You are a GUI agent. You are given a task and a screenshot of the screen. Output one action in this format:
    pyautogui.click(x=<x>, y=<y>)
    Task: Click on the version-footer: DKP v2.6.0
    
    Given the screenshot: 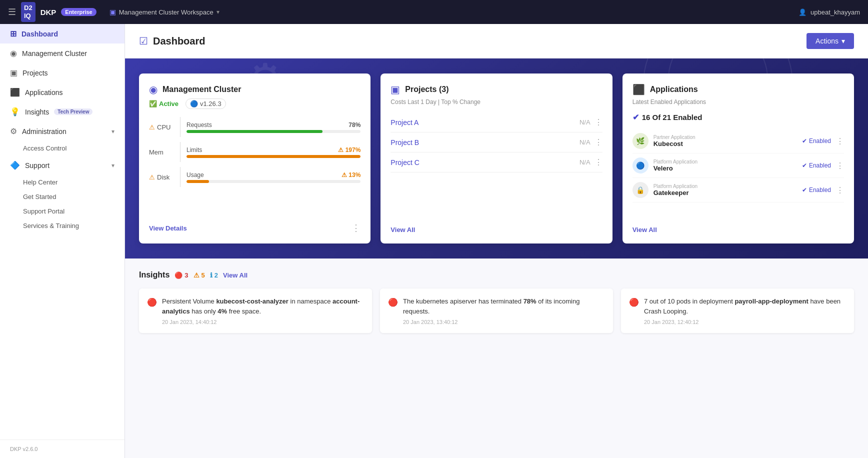 What is the action you would take?
    pyautogui.click(x=62, y=449)
    